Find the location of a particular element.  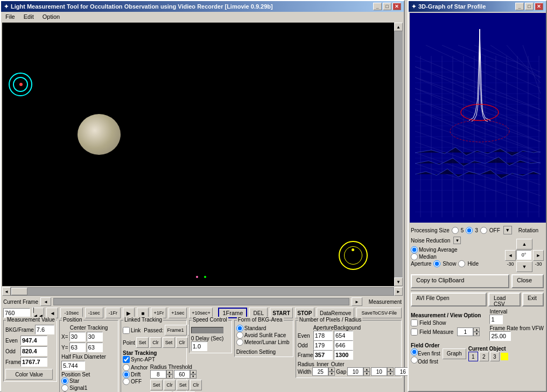

proc-off-radio is located at coordinates (483, 230).